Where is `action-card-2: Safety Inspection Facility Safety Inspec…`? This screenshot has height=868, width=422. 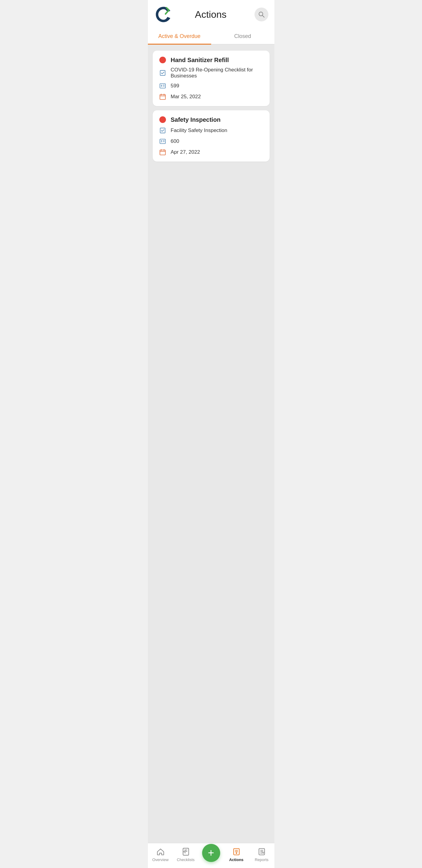 action-card-2: Safety Inspection Facility Safety Inspec… is located at coordinates (211, 136).